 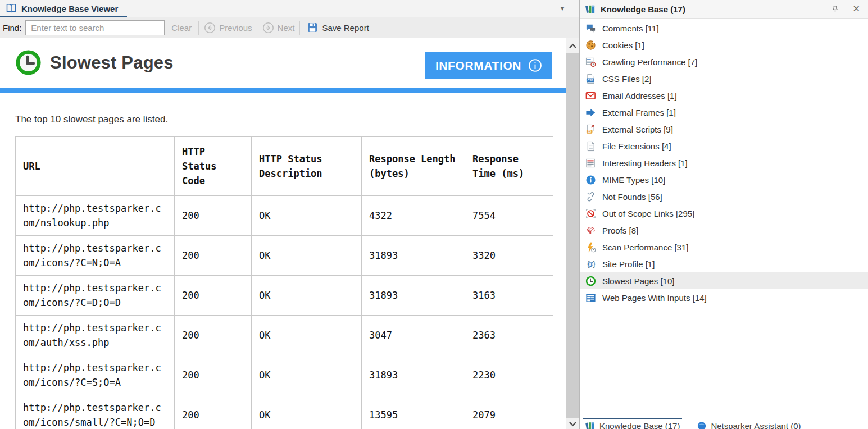 I want to click on kb-item-label: File Extensions [4], so click(x=637, y=146).